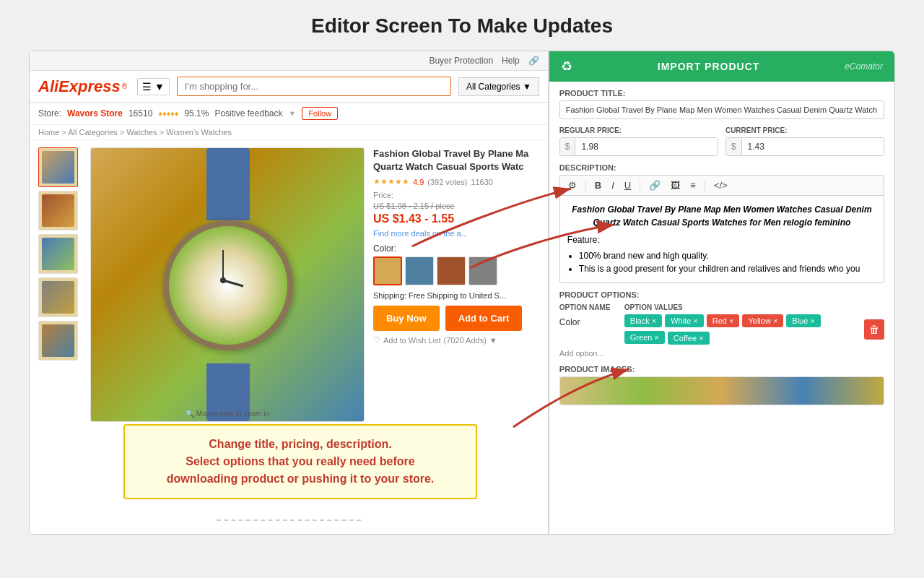 The height and width of the screenshot is (578, 924). I want to click on tag-white: White ×, so click(684, 321).